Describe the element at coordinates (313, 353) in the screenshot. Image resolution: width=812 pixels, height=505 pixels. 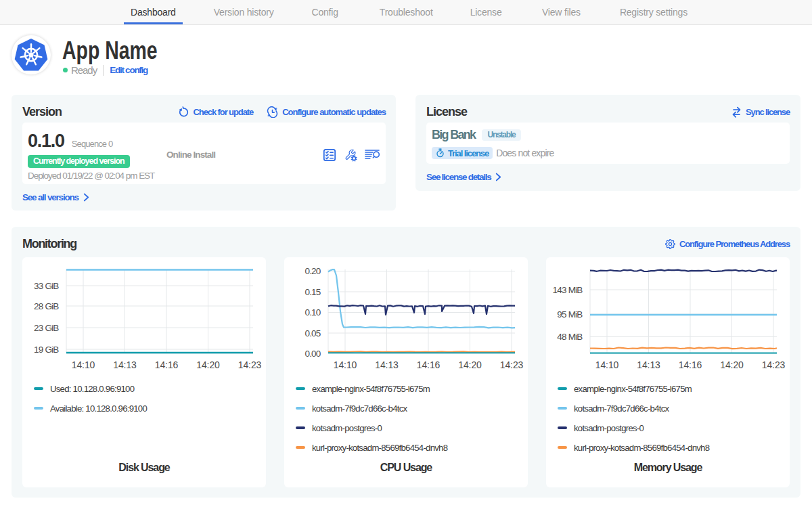
I see `svg-text: 0.00` at that location.